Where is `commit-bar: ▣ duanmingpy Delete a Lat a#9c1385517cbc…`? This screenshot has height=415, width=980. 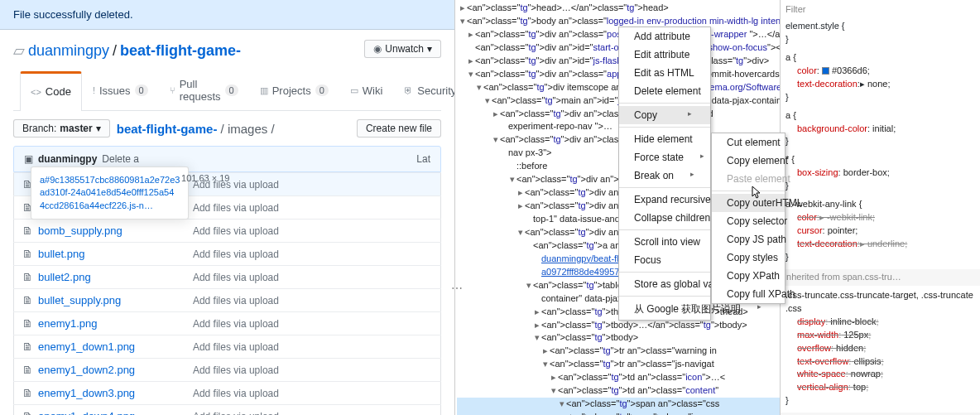
commit-bar: ▣ duanmingpy Delete a Lat a#9c1385517cbc… is located at coordinates (227, 159).